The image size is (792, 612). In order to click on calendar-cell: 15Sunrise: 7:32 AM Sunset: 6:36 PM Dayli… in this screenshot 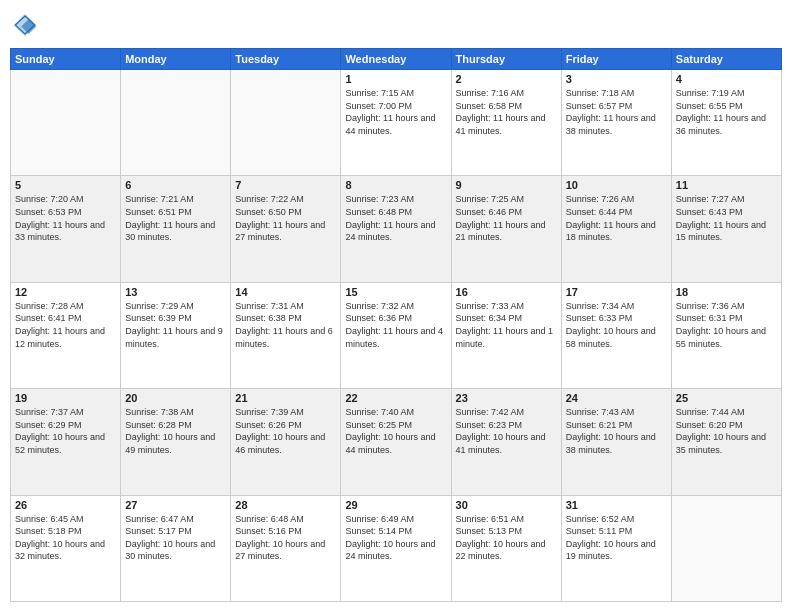, I will do `click(396, 335)`.